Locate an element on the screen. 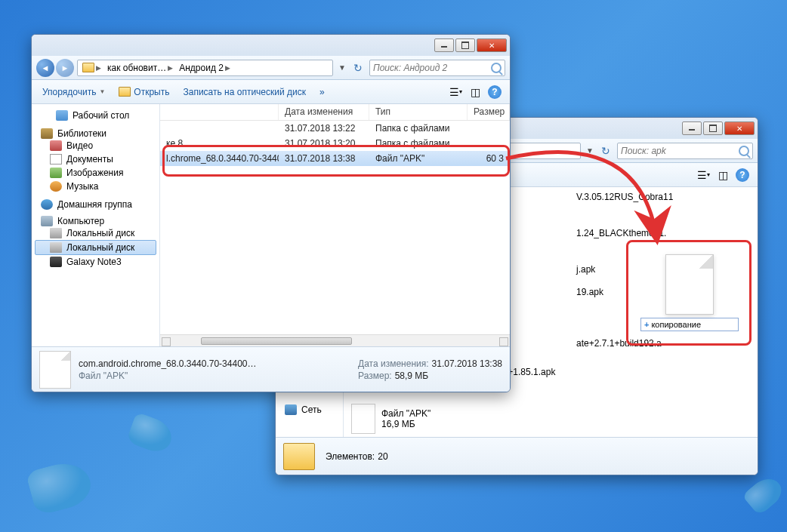  elements-label: Элементов: is located at coordinates (350, 457).